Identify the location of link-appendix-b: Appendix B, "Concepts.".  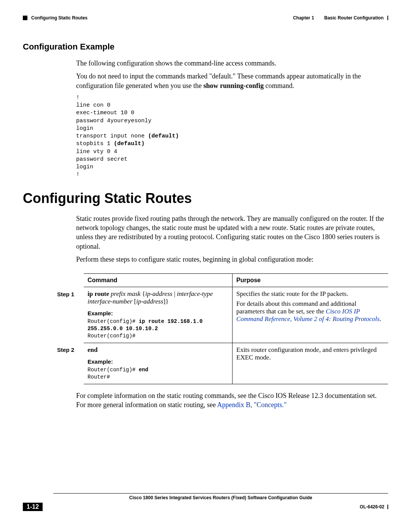
(252, 405).